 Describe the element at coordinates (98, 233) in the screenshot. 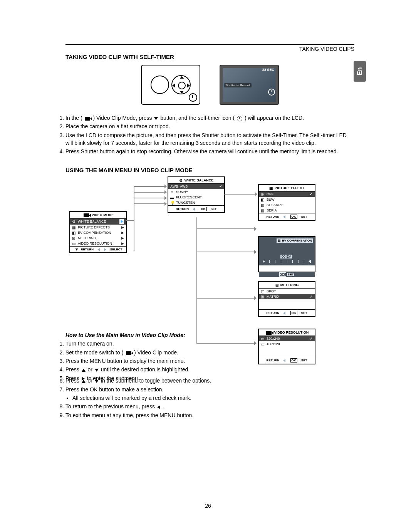

I see `menu-item-ev-comp: EV COMPENSATION▶` at that location.